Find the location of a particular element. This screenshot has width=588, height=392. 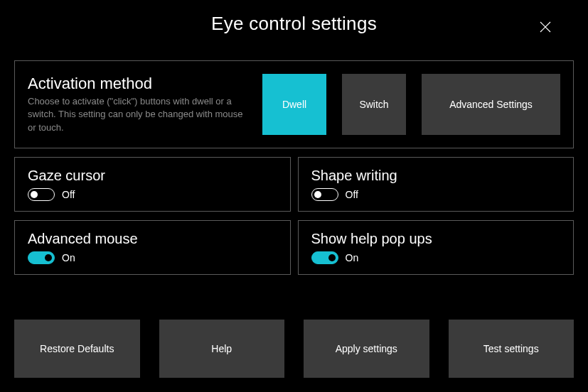

shape-writing-title: Shape writing is located at coordinates (437, 176).